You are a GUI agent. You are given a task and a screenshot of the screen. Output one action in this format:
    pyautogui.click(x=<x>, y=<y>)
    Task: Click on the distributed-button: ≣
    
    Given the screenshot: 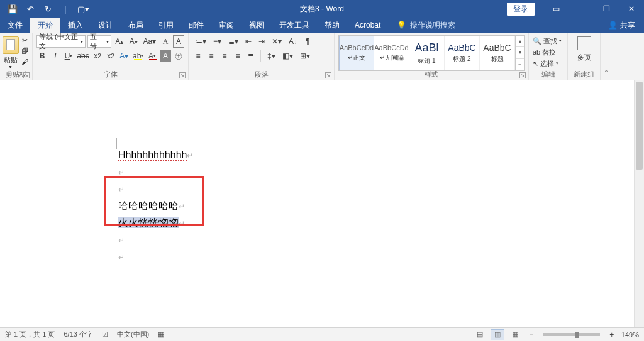 What is the action you would take?
    pyautogui.click(x=251, y=56)
    